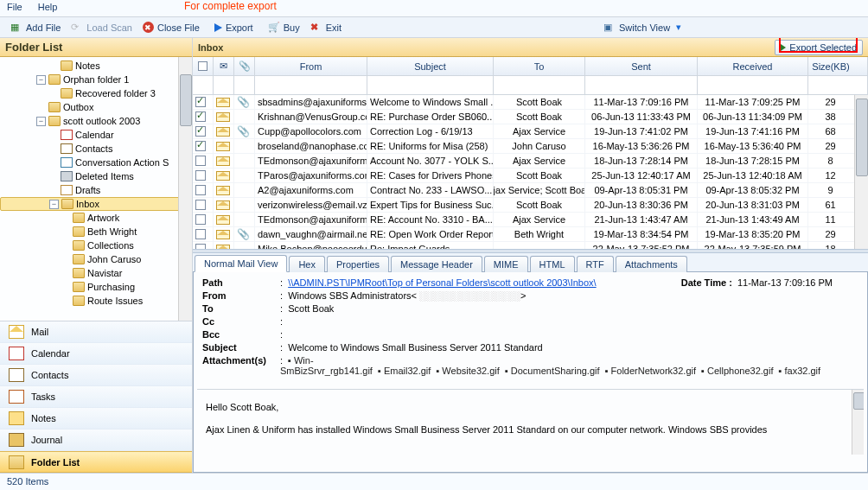  I want to click on tree-node: John Caruso, so click(96, 259).